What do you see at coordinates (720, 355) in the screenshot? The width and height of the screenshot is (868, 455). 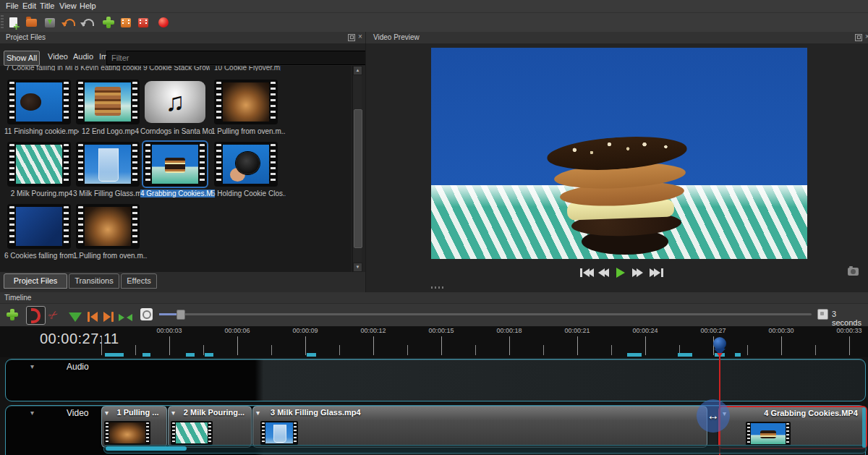 I see `playhead-red-tip` at bounding box center [720, 355].